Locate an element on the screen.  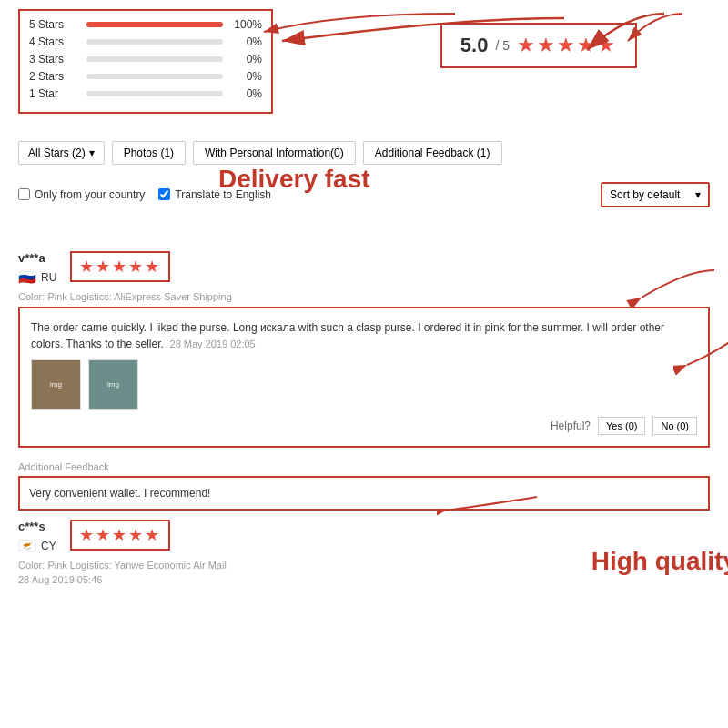
bar-percent-1: 0% is located at coordinates (246, 94).